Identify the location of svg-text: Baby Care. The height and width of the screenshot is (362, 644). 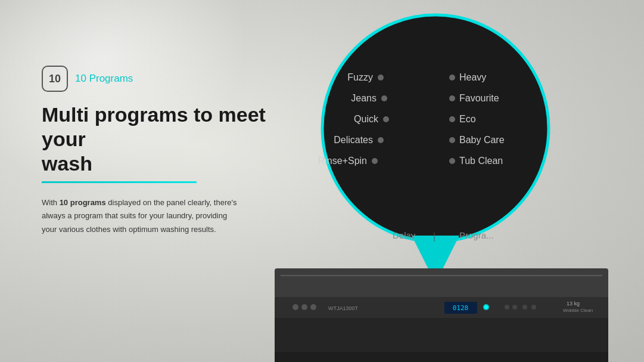
(482, 140).